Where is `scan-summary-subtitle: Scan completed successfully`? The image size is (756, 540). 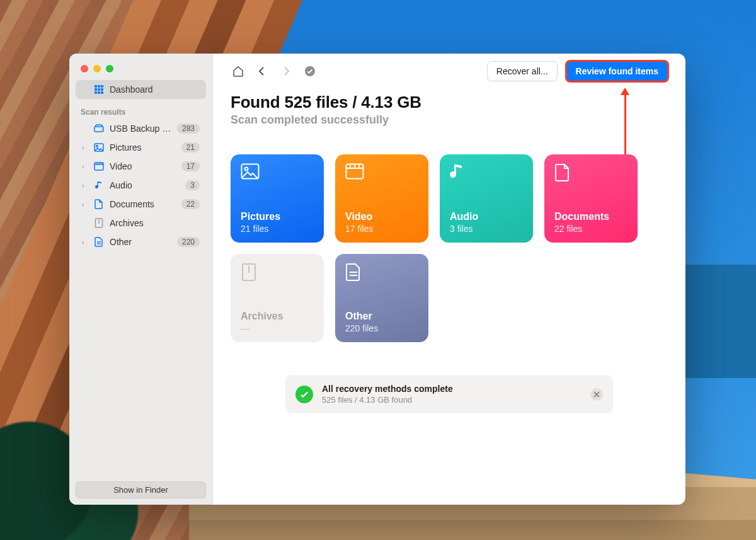 scan-summary-subtitle: Scan completed successfully is located at coordinates (449, 120).